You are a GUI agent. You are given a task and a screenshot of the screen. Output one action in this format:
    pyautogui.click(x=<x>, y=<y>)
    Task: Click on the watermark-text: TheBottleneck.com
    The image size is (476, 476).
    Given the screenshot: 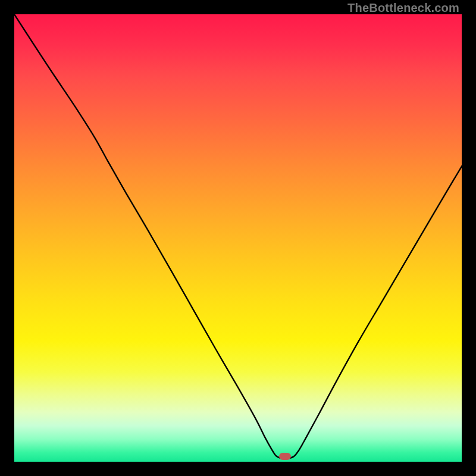 What is the action you would take?
    pyautogui.click(x=403, y=8)
    